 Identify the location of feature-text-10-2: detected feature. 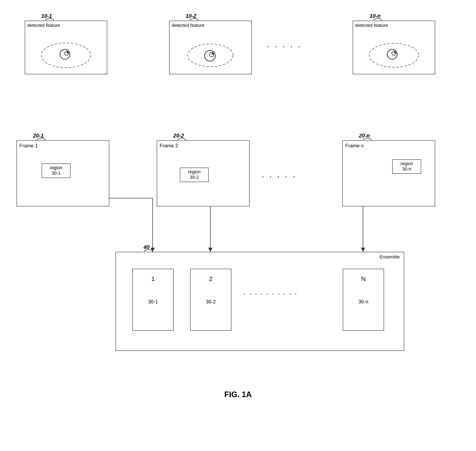
(210, 25).